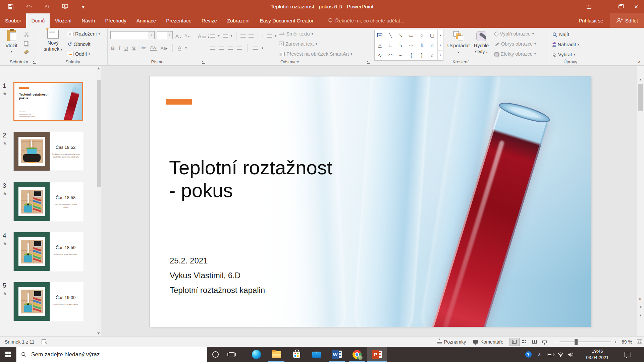  What do you see at coordinates (48, 251) in the screenshot?
I see `slide-4-thumbnail: Čas 18:59 První minuta od začátku měření…` at bounding box center [48, 251].